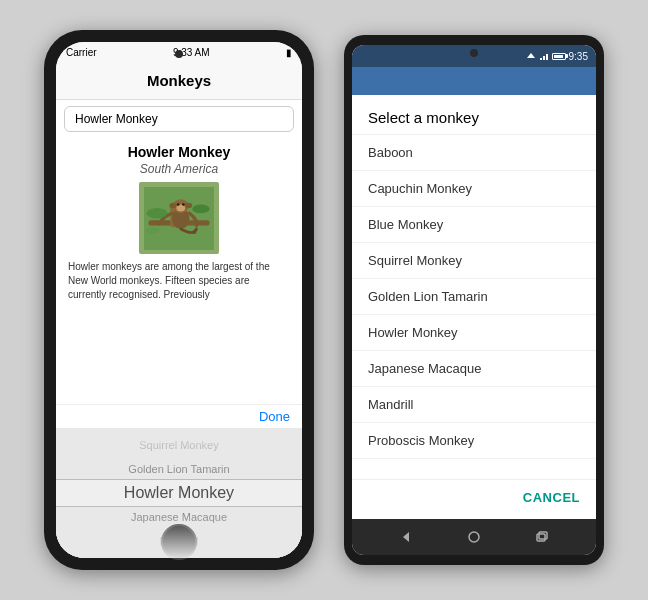 The width and height of the screenshot is (648, 600). What do you see at coordinates (474, 333) in the screenshot?
I see `android-list-item-howler-monkey: Howler Monkey` at bounding box center [474, 333].